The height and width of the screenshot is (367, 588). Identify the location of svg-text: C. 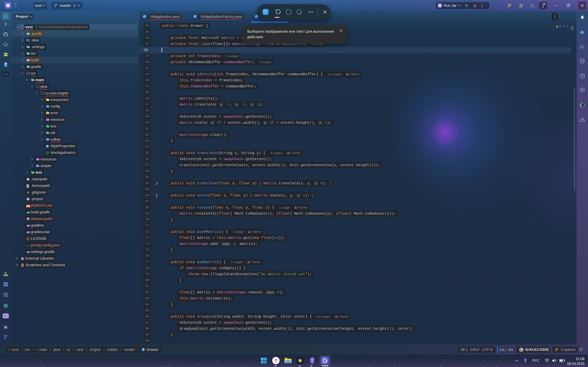
(28, 239).